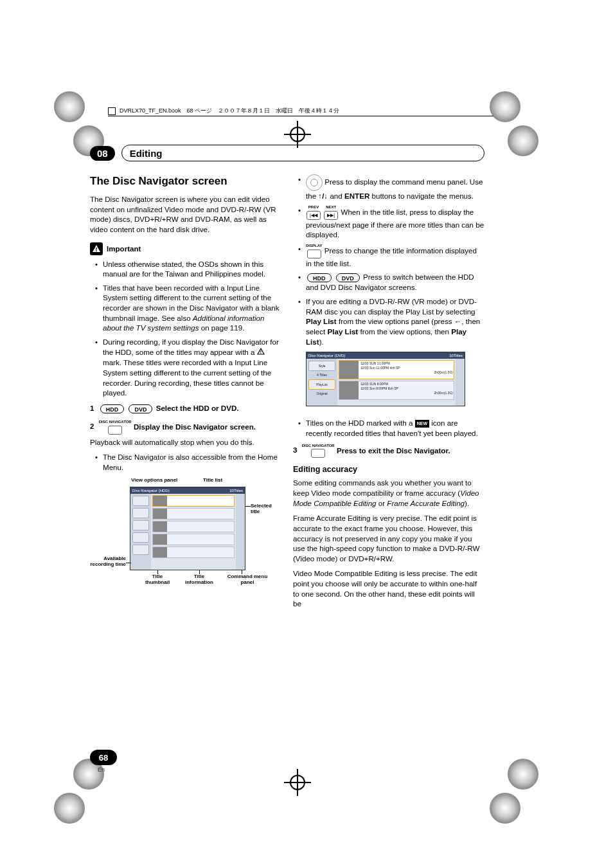 The width and height of the screenshot is (613, 868). Describe the element at coordinates (189, 462) in the screenshot. I see `step-2-bullet: The Disc Navigator is also accessible fr…` at that location.